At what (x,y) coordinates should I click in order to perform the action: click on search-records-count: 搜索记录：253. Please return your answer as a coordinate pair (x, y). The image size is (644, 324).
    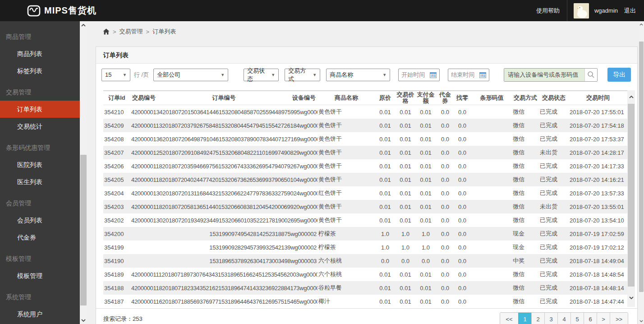
    Looking at the image, I should click on (123, 319).